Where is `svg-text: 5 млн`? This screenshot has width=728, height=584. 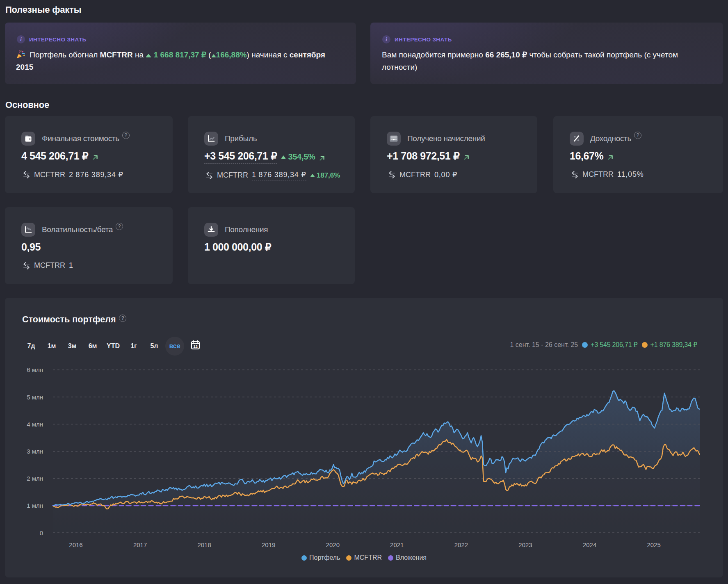 svg-text: 5 млн is located at coordinates (35, 397).